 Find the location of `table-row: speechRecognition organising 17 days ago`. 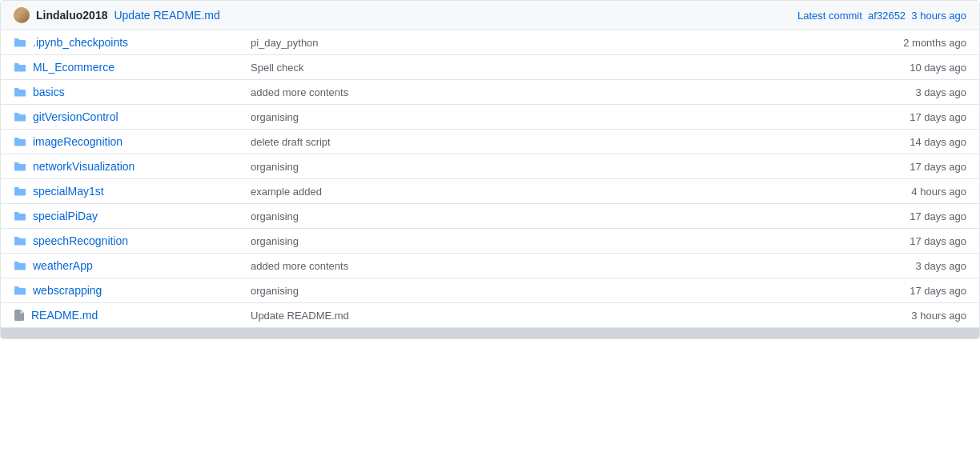

table-row: speechRecognition organising 17 days ago is located at coordinates (490, 242).